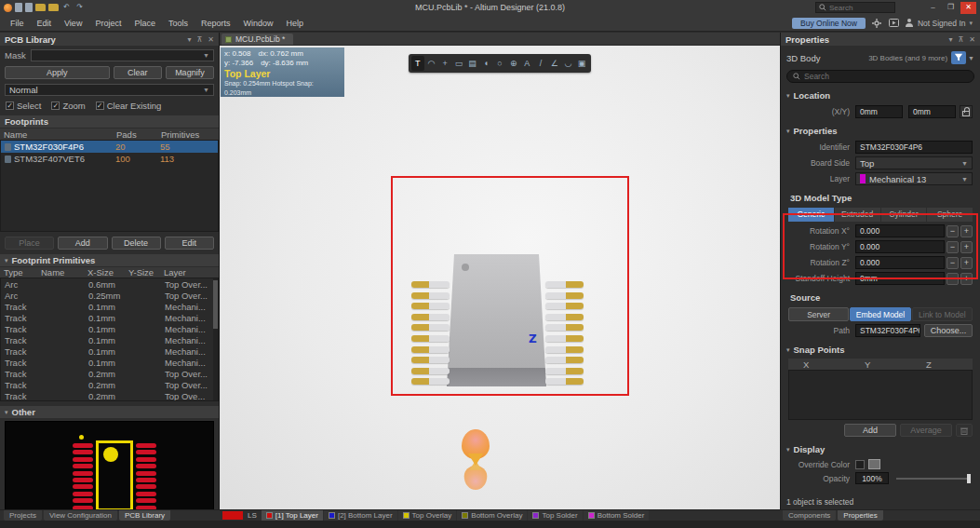  Describe the element at coordinates (110, 89) in the screenshot. I see `filter-mode-combo: Normal ▼` at that location.